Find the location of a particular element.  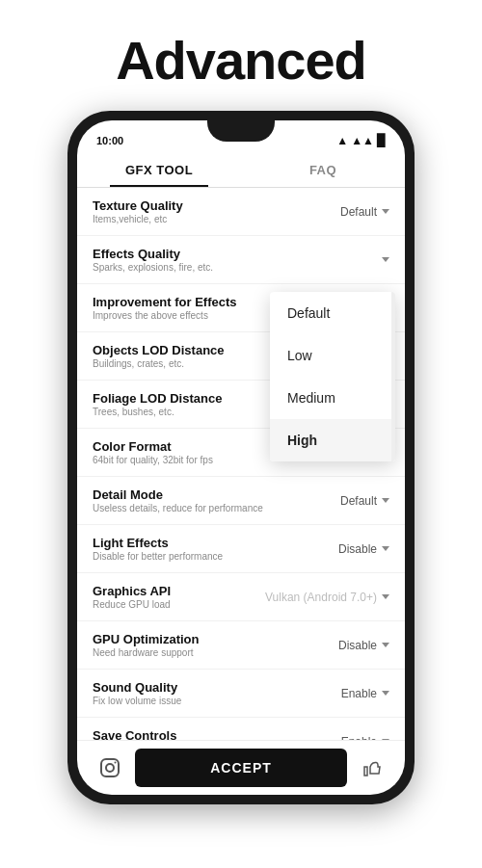

setting-label-effects-quality: Effects Quality is located at coordinates (235, 254).